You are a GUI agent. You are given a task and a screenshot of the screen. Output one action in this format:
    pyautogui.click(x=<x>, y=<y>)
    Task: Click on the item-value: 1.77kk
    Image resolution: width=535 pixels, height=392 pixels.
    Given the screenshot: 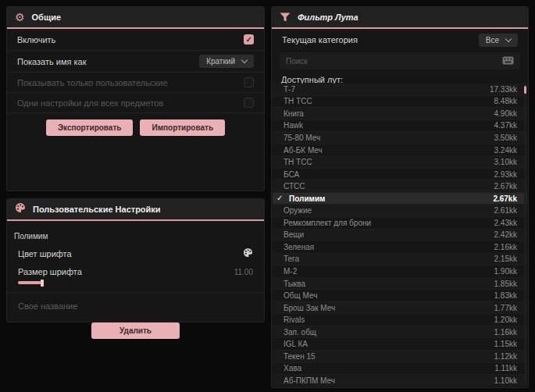 What is the action you would take?
    pyautogui.click(x=506, y=308)
    